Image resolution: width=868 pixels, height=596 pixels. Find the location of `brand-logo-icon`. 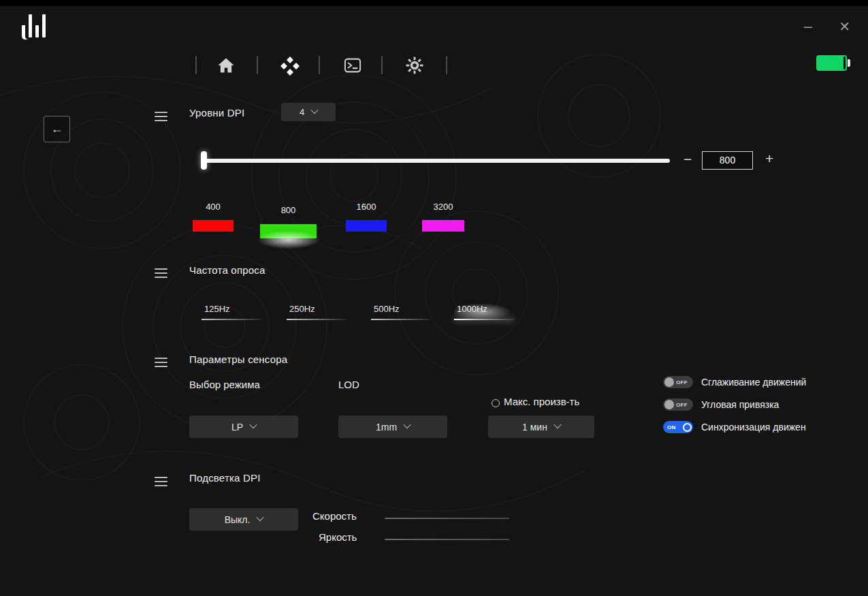

brand-logo-icon is located at coordinates (35, 27).